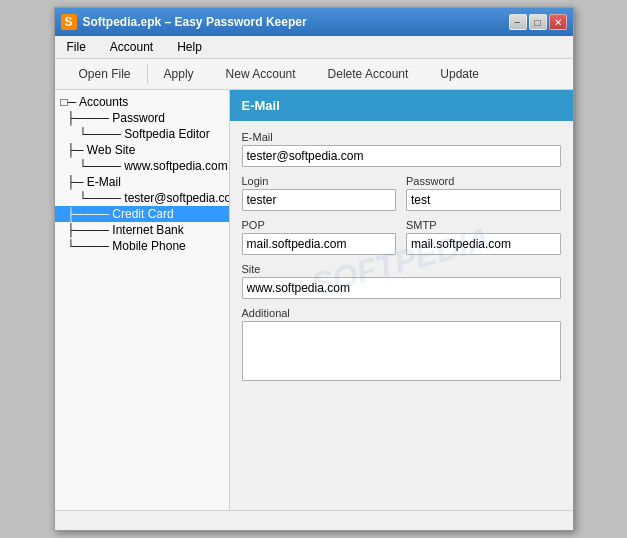 The width and height of the screenshot is (627, 538). What do you see at coordinates (142, 246) in the screenshot?
I see `tree-mobile-phone: └──── Mobile Phone` at bounding box center [142, 246].